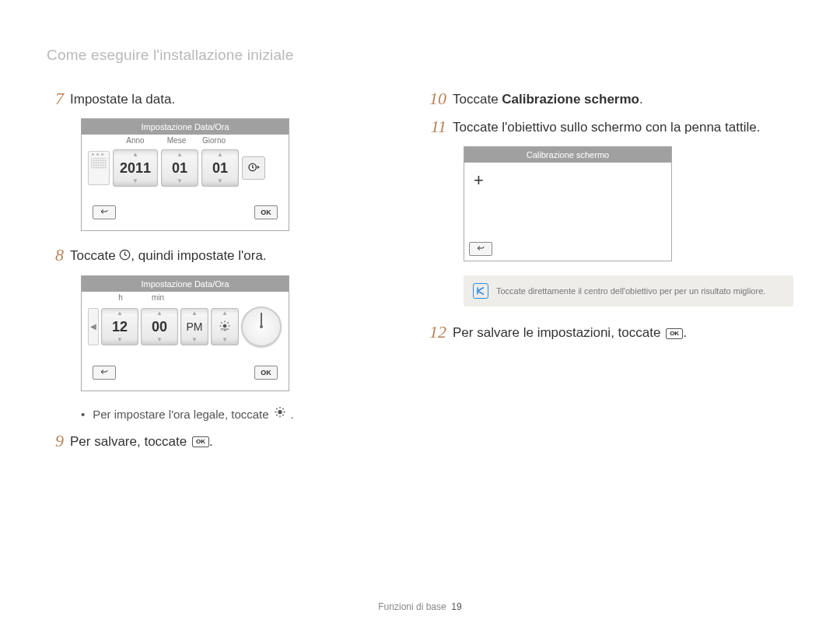 Image resolution: width=840 pixels, height=634 pixels. Describe the element at coordinates (135, 140) in the screenshot. I see `label-year: Anno` at that location.